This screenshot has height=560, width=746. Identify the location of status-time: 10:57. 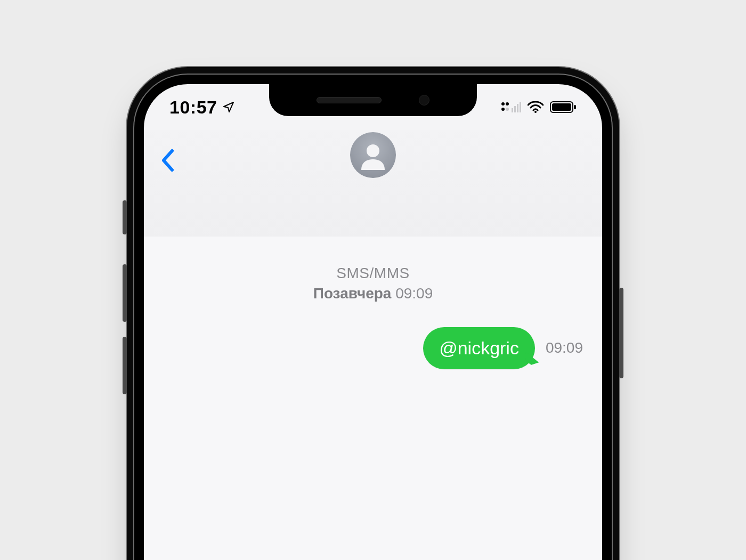
(193, 108).